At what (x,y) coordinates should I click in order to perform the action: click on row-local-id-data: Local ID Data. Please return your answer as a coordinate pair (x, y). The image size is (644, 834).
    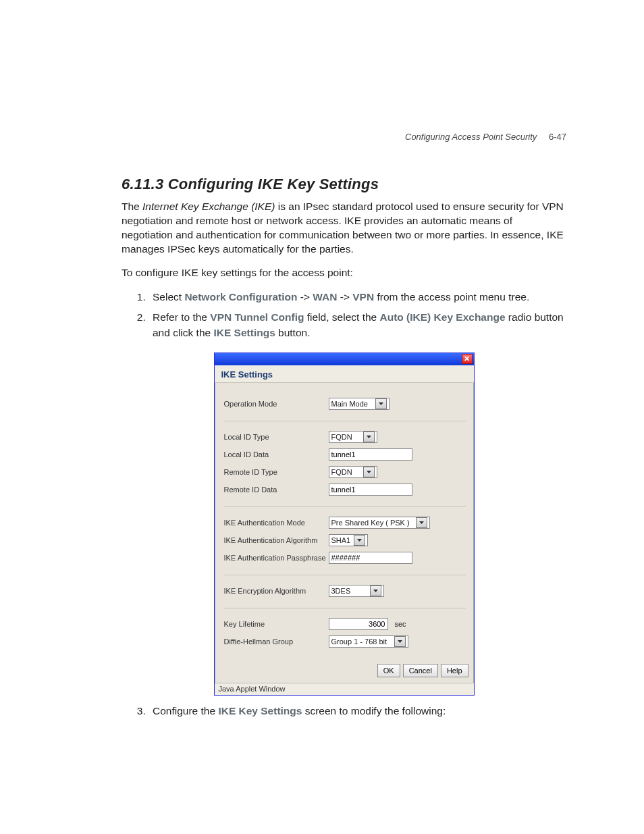
    Looking at the image, I should click on (345, 454).